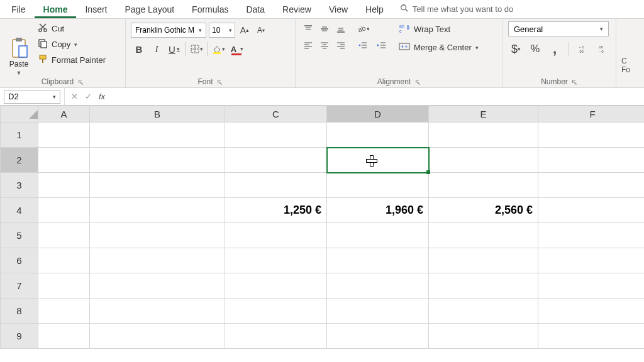 Image resolution: width=644 pixels, height=362 pixels. I want to click on increase-font-button: A▴, so click(245, 30).